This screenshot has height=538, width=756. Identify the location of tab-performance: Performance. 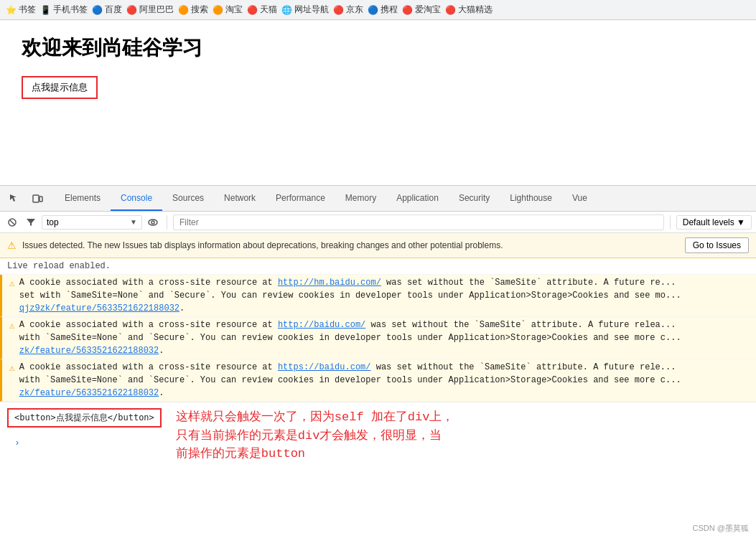
(300, 198).